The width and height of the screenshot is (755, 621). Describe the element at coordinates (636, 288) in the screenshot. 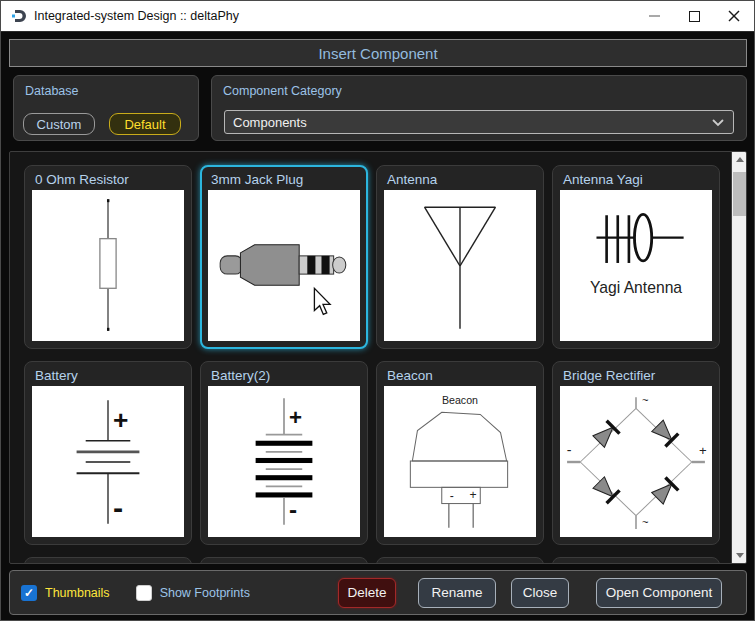

I see `yagi-caption: Yagi Antenna` at that location.